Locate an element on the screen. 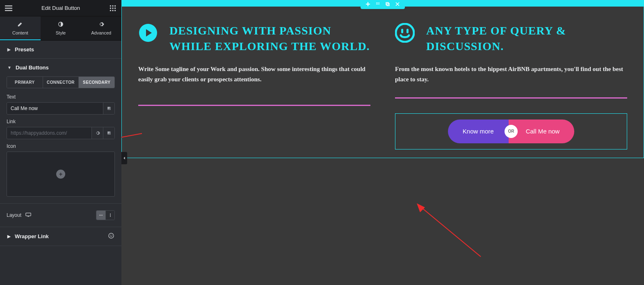 This screenshot has width=644, height=285. section-layout: Layout is located at coordinates (61, 215).